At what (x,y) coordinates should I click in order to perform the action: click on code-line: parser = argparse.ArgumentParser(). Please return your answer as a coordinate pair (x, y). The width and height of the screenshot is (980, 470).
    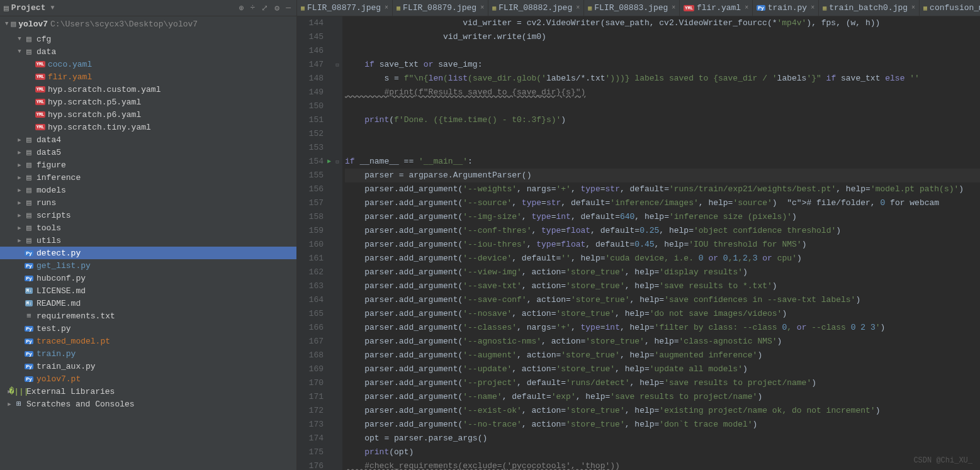
    Looking at the image, I should click on (662, 176).